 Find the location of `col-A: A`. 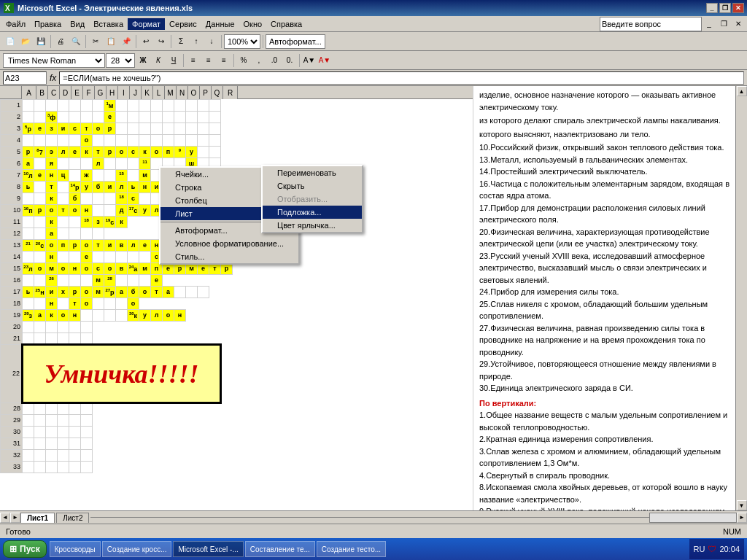

col-A: A is located at coordinates (29, 93).